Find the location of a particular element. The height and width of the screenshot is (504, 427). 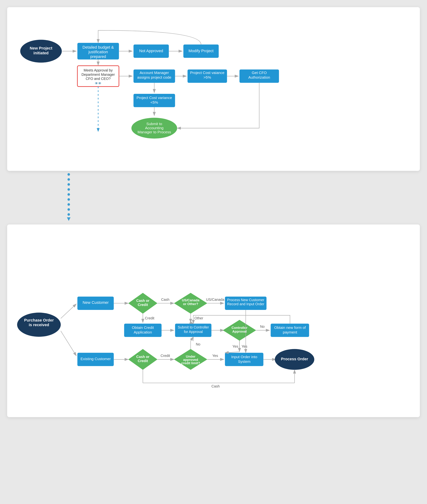

purchase-order-label2: is received is located at coordinates (39, 325).